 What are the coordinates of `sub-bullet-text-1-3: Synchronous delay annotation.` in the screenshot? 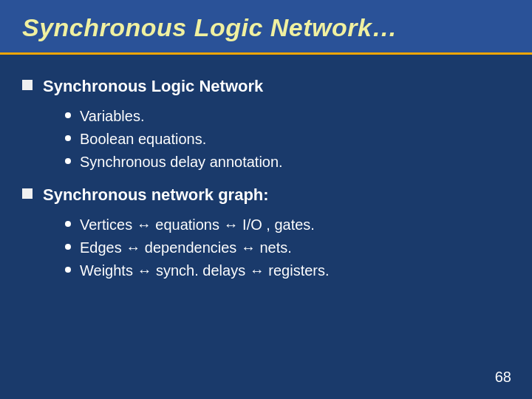 It's located at (182, 163).